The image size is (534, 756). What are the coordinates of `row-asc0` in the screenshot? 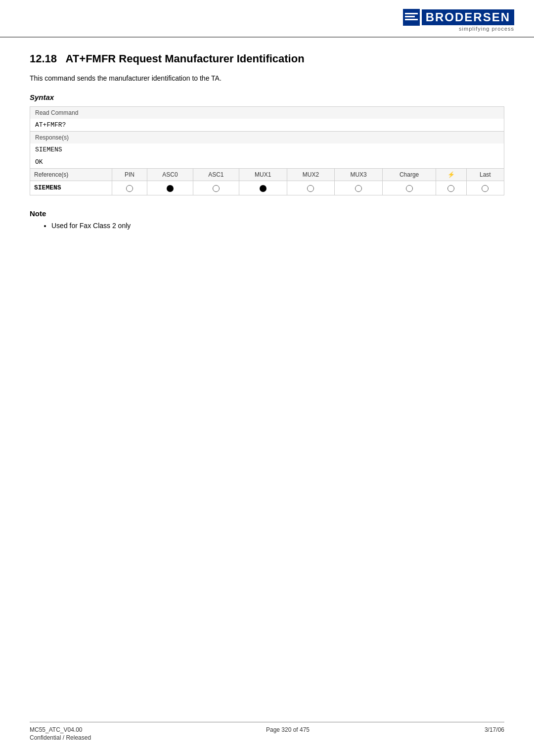 It's located at (170, 188).